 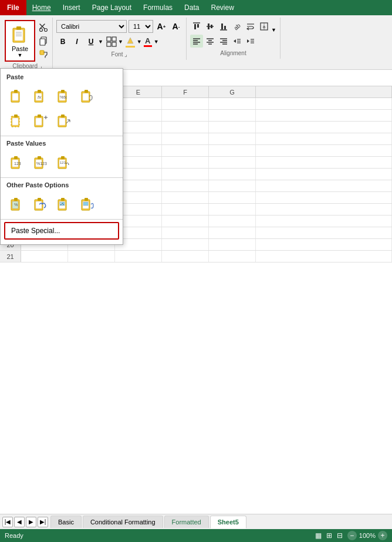 What do you see at coordinates (318, 536) in the screenshot?
I see `normal-view-button: ▦` at bounding box center [318, 536].